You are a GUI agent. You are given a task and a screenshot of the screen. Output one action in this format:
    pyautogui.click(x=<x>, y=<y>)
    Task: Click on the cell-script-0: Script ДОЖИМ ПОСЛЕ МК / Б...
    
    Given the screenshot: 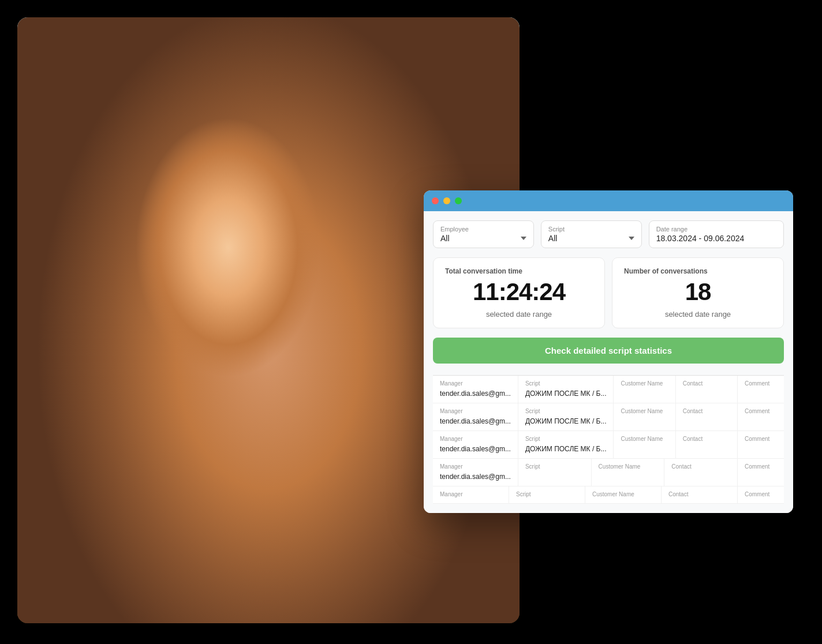 What is the action you would take?
    pyautogui.click(x=566, y=389)
    